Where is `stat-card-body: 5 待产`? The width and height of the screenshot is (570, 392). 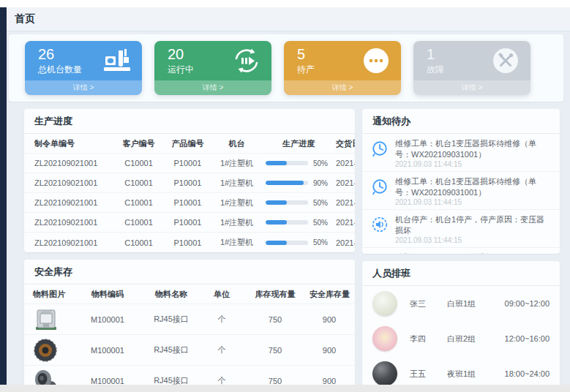
stat-card-body: 5 待产 is located at coordinates (342, 61).